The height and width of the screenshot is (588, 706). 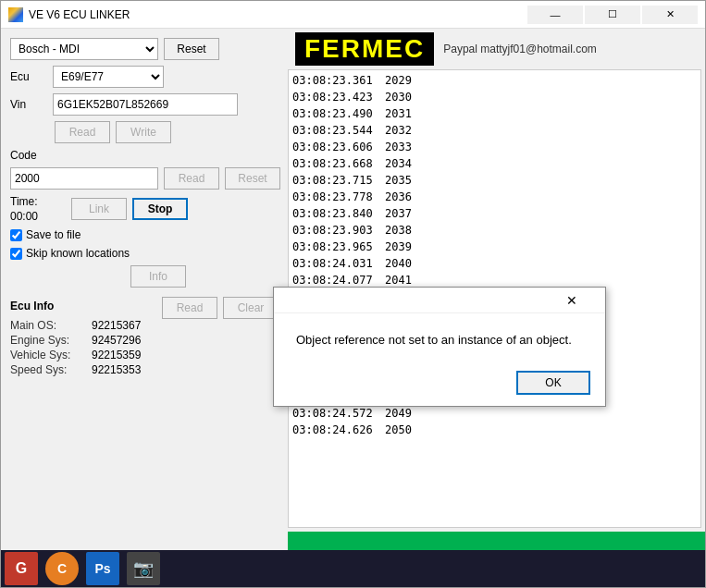 What do you see at coordinates (440, 385) in the screenshot?
I see `dialog-footer: OK` at bounding box center [440, 385].